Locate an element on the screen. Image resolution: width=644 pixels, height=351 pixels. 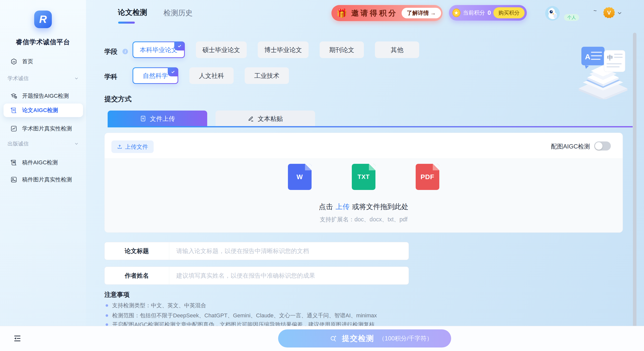
drop-hint: 点击上传或将文件拖到此处 is located at coordinates (364, 207).